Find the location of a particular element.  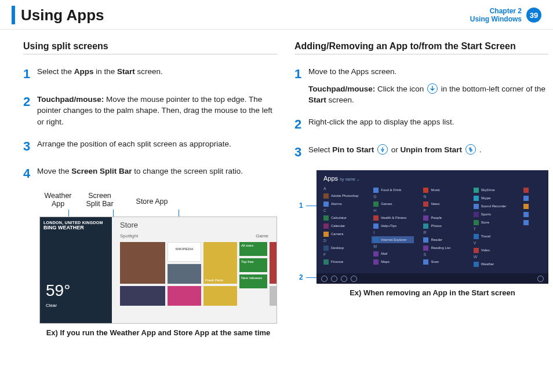

app-item: SkyDrive is located at coordinates (494, 190).